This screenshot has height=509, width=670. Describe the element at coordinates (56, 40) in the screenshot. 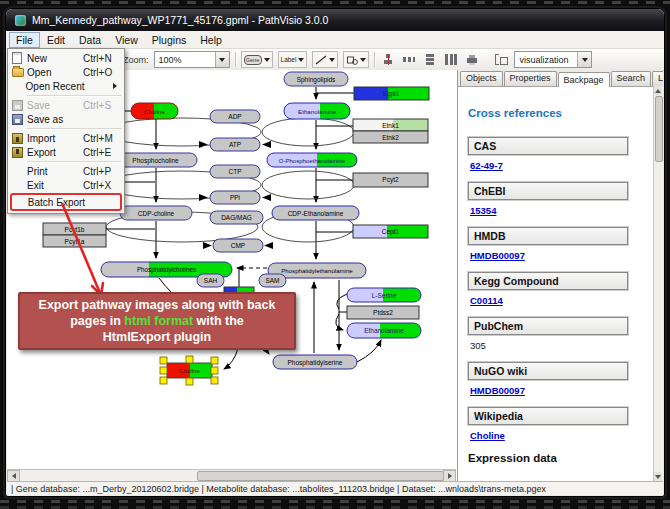

I see `menu-edit: Edit` at that location.